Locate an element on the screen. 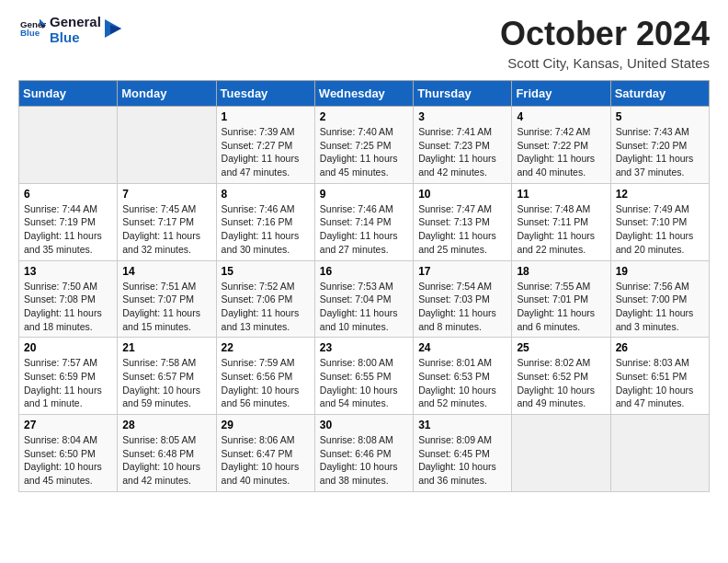 The image size is (728, 563). calendar-cell: 16Sunrise: 7:53 AM Sunset: 7:04 PM Dayli… is located at coordinates (364, 299).